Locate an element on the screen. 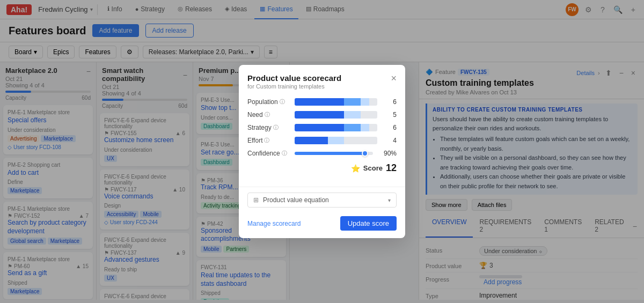  confidence-slider is located at coordinates (334, 153).